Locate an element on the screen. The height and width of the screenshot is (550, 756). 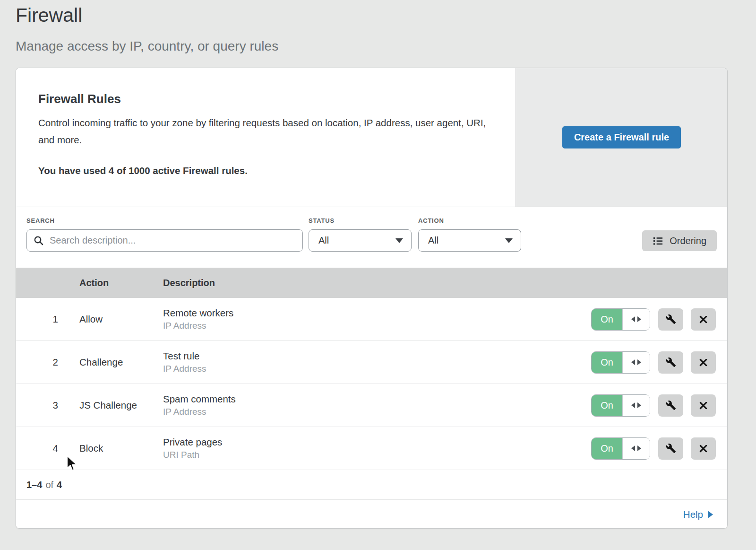
pagination-range: 1–4 is located at coordinates (34, 485).